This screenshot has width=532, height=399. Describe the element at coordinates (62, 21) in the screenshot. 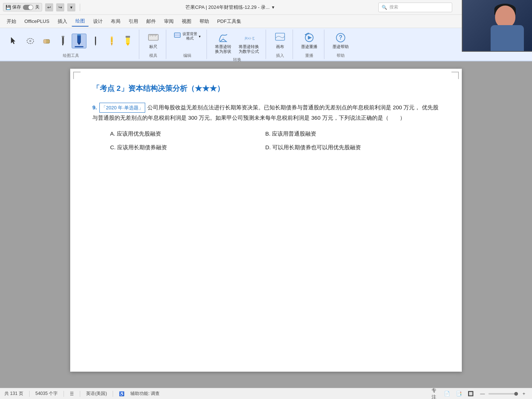

I see `menu-insert: 插入` at that location.